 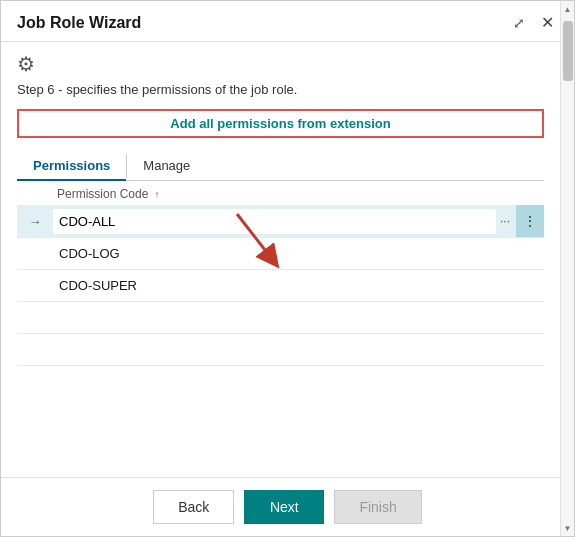 What do you see at coordinates (274, 222) in the screenshot?
I see `permission-code-input` at bounding box center [274, 222].